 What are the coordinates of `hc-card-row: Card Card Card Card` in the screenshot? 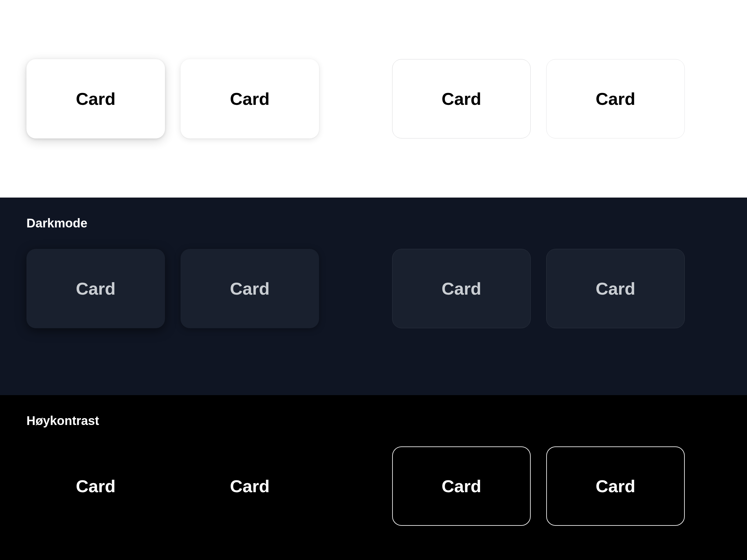 It's located at (374, 486).